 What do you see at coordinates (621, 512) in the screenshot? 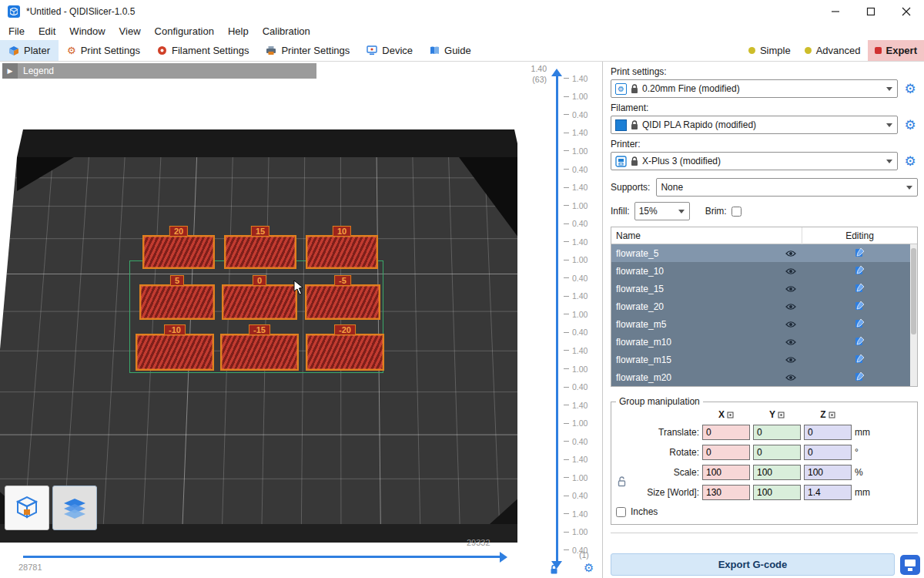
I see `inches-checkbox` at bounding box center [621, 512].